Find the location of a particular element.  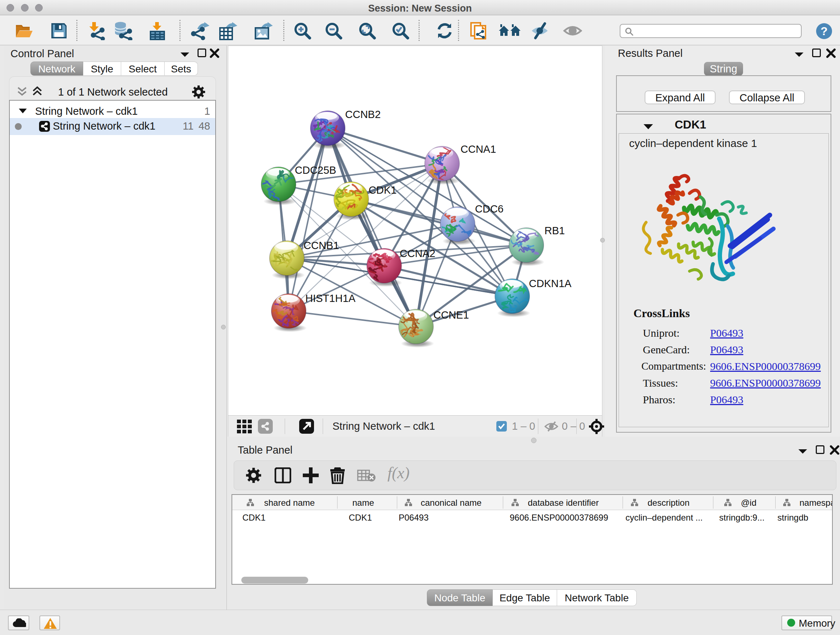

svg-text: CCNB1 is located at coordinates (321, 245).